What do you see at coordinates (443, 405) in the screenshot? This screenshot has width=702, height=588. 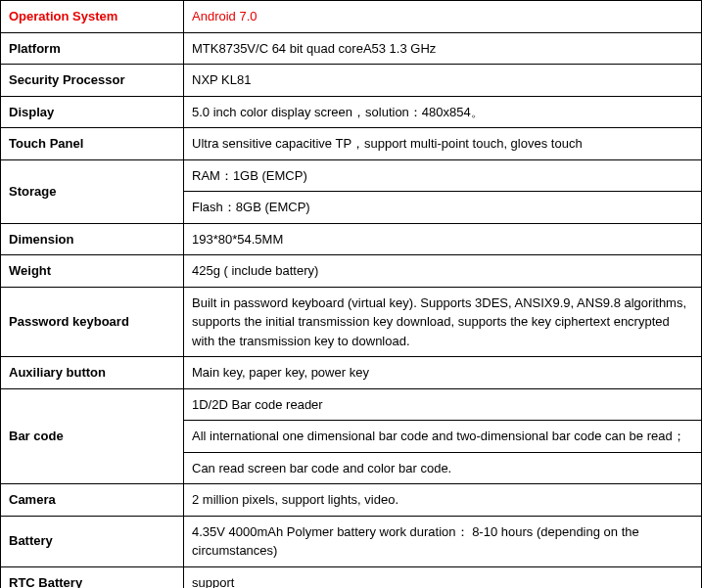 I see `barcode-v1: 1D/2D Bar code reader` at bounding box center [443, 405].